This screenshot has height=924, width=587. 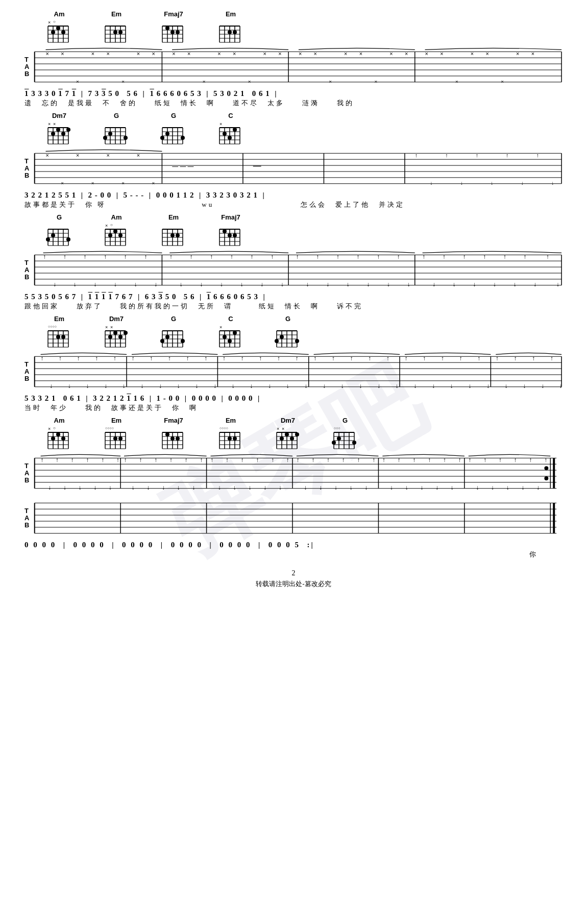 What do you see at coordinates (116, 231) in the screenshot?
I see `chord-am-2: Am × ○` at bounding box center [116, 231].